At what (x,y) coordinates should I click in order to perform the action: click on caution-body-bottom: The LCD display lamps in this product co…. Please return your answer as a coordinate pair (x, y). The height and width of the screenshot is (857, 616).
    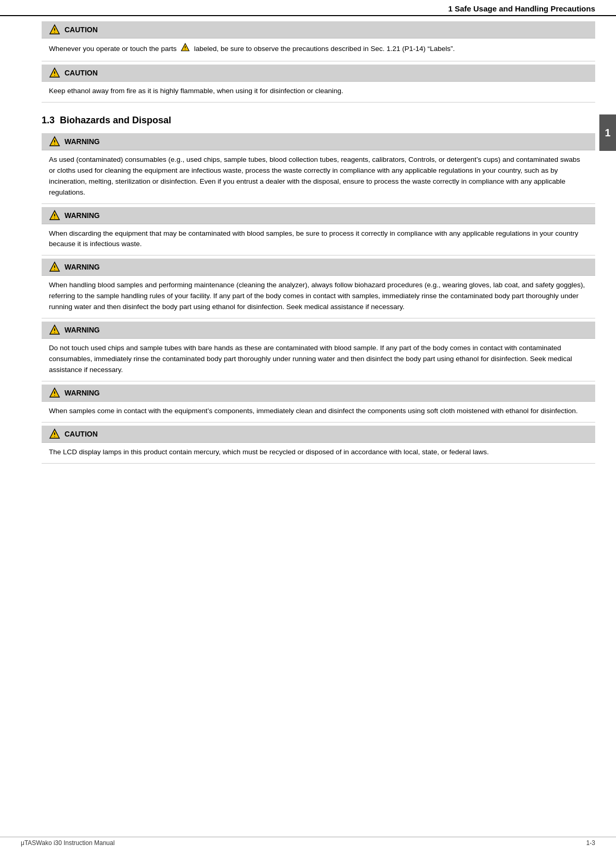
    Looking at the image, I should click on (318, 453).